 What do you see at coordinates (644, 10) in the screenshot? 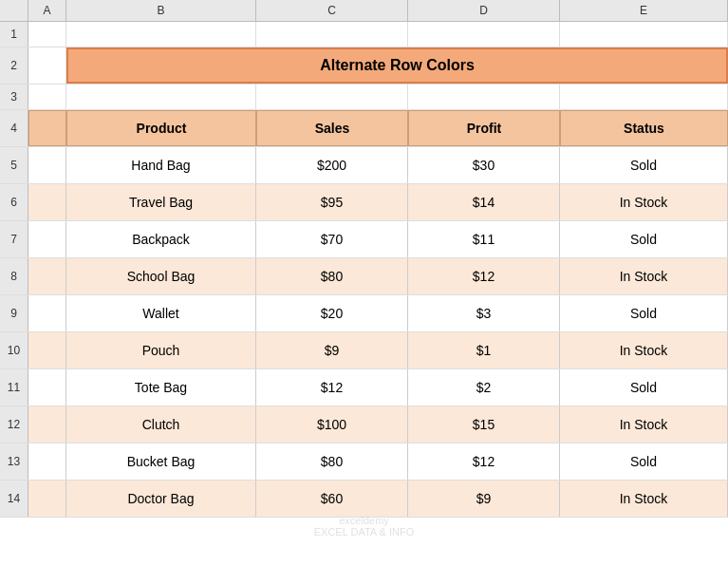
I see `col-header-e: E` at bounding box center [644, 10].